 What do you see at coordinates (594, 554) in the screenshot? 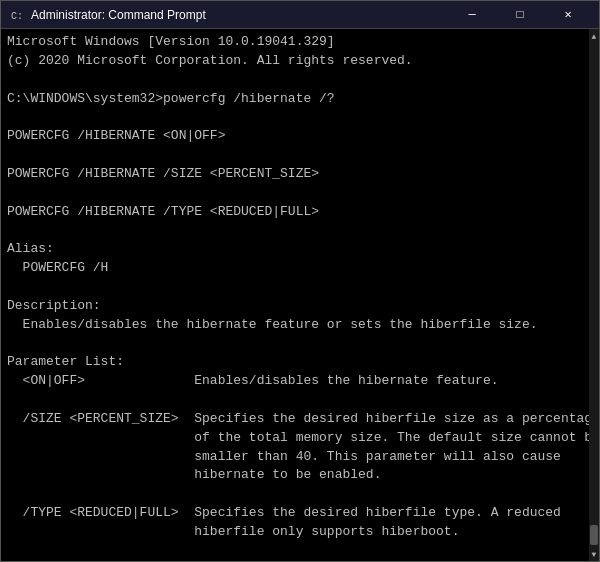
I see `scroll-down-arrow: ▼` at bounding box center [594, 554].